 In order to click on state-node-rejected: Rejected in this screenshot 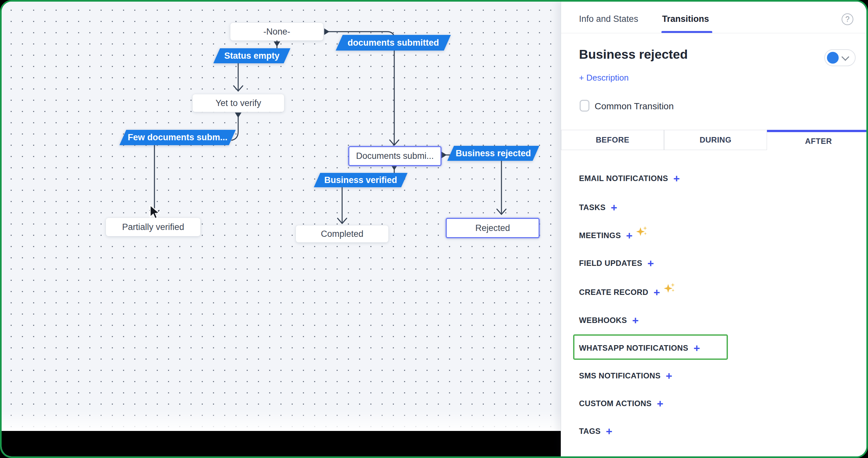, I will do `click(493, 228)`.